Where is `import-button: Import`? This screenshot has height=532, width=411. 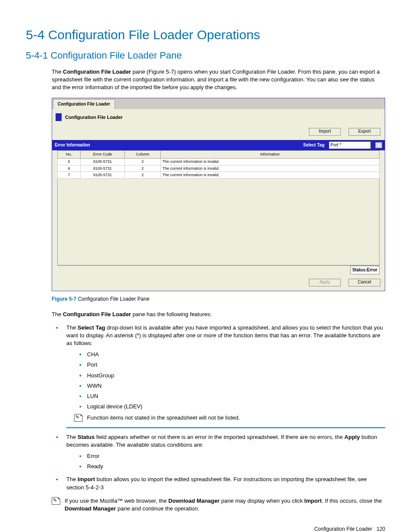 import-button: Import is located at coordinates (325, 132).